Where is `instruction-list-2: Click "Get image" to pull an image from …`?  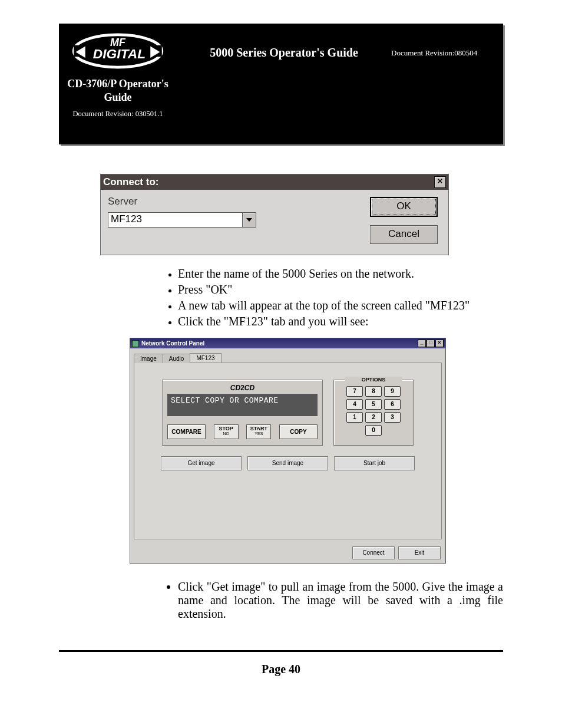 instruction-list-2: Click "Get image" to pull an image from … is located at coordinates (334, 600).